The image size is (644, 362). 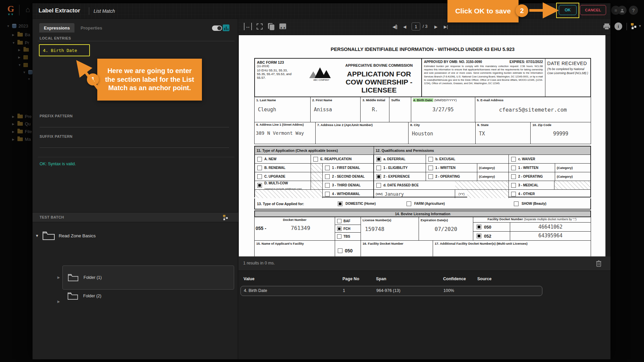 I want to click on test-batch-root: ▼ Read Zone Basics, so click(x=65, y=236).